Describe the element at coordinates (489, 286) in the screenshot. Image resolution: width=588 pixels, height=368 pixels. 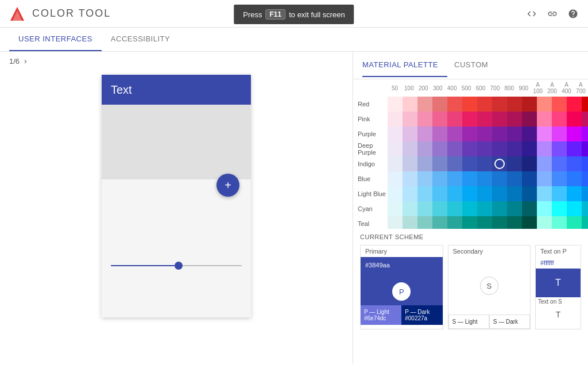
I see `secondary-main: S` at that location.